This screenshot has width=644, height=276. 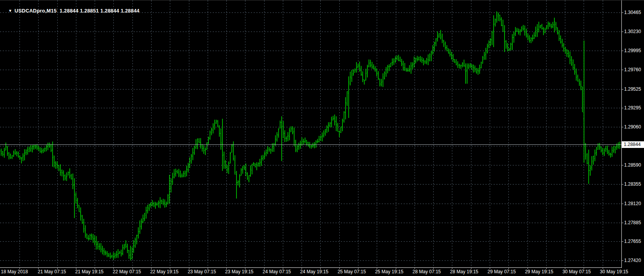 What do you see at coordinates (539, 272) in the screenshot?
I see `time-axis-label: 29 May 19:15` at bounding box center [539, 272].